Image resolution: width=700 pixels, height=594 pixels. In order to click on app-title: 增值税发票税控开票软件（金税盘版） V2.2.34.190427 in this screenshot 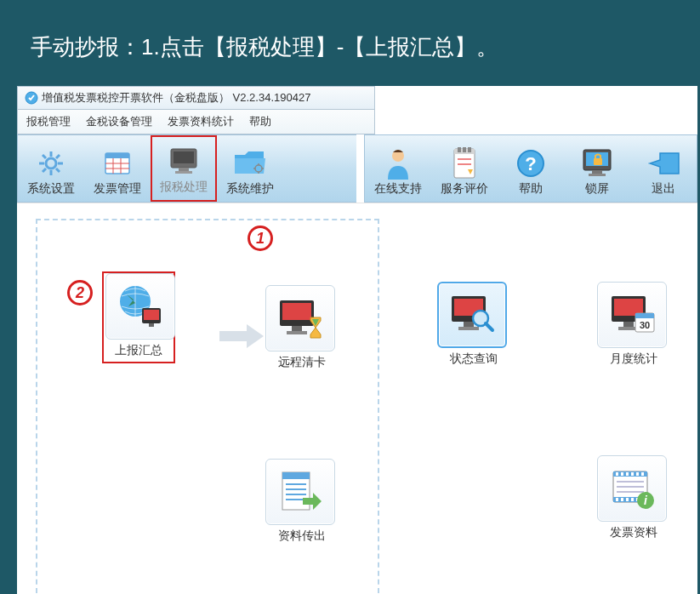, I will do `click(176, 98)`.